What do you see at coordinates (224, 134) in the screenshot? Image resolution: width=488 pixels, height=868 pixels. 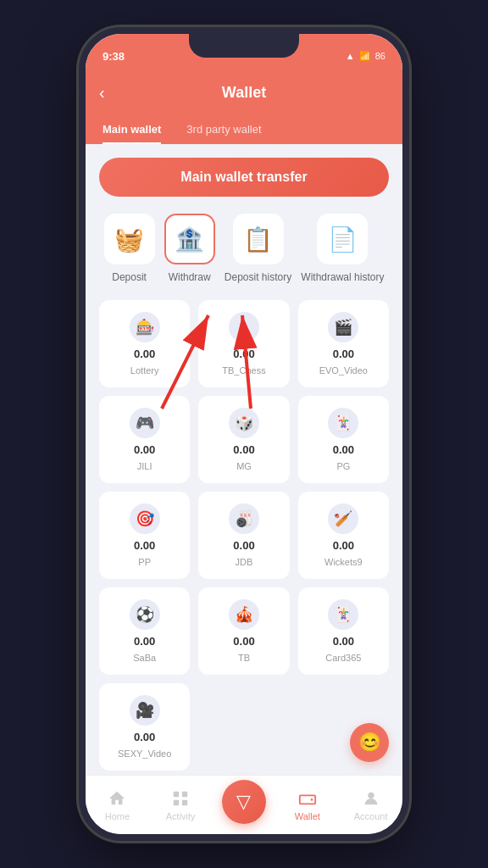 I see `tab-3rd-wallet: 3rd party wallet` at bounding box center [224, 134].